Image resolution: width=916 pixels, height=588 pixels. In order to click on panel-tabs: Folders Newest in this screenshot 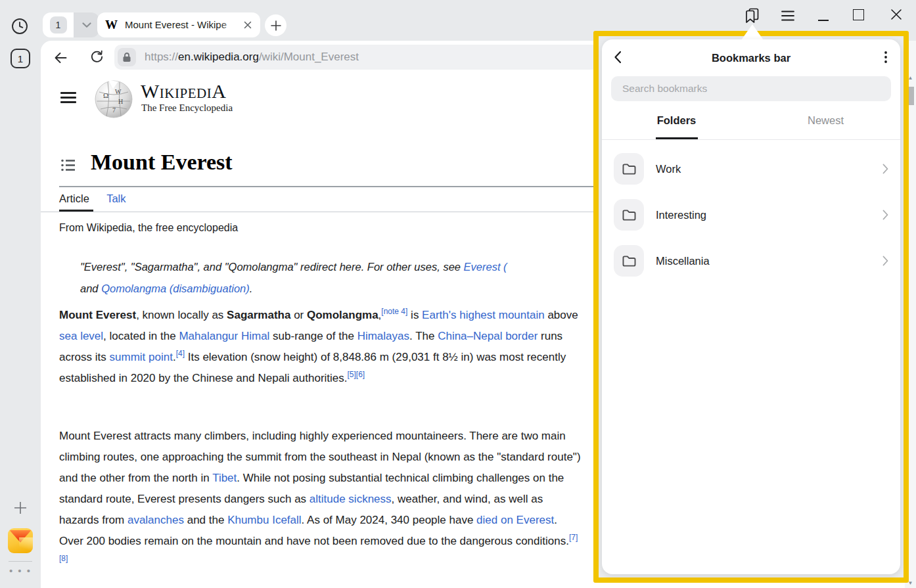, I will do `click(751, 121)`.